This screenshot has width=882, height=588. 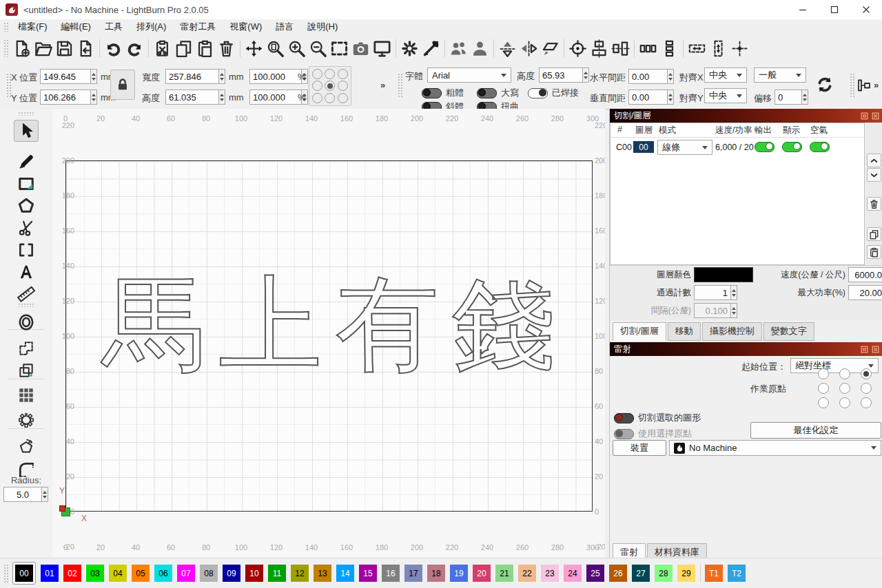 What do you see at coordinates (76, 27) in the screenshot?
I see `menu-item-1: 編輯(E)` at bounding box center [76, 27].